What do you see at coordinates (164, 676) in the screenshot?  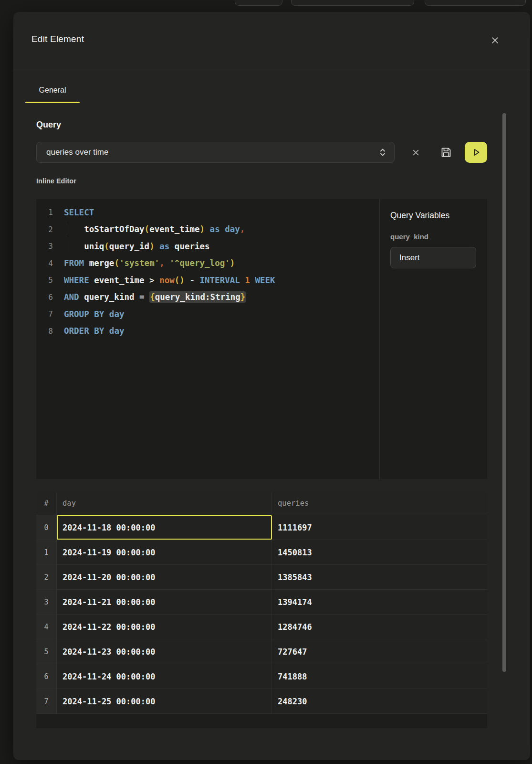 I see `day-cell: 2024-11-24 00:00:00` at bounding box center [164, 676].